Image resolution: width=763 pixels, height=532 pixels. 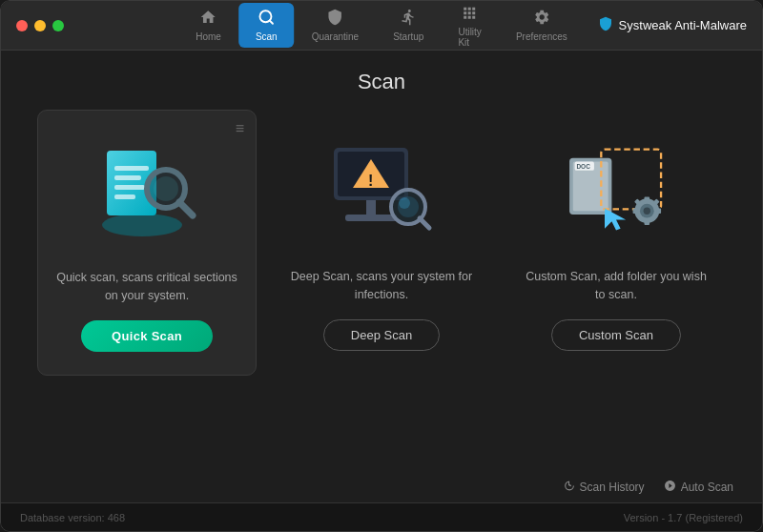 I want to click on scan-history-action: Scan History, so click(x=604, y=487).